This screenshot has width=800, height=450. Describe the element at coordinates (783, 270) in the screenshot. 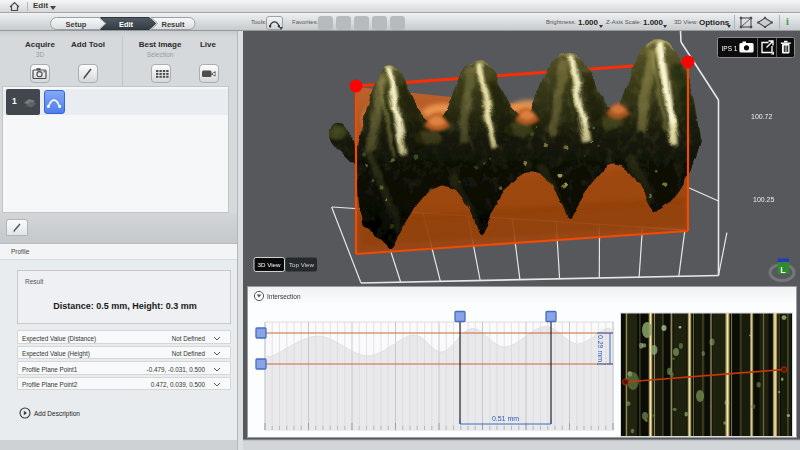

I see `svg-text: L` at that location.